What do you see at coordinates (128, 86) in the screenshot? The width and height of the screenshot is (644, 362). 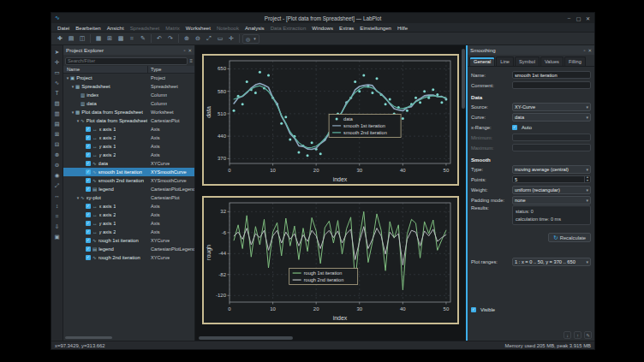 I see `tree-row-spreadsheet: ▾▦SpreadsheetSpreadsheet` at bounding box center [128, 86].